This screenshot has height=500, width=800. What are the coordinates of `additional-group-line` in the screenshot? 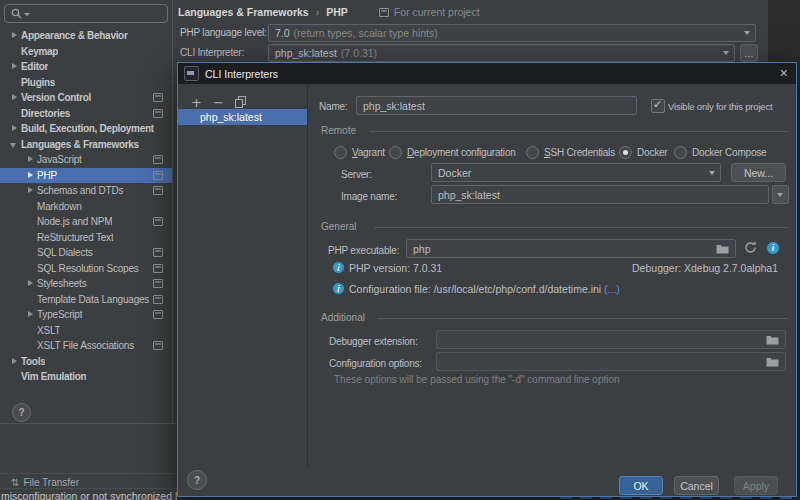 It's located at (583, 318).